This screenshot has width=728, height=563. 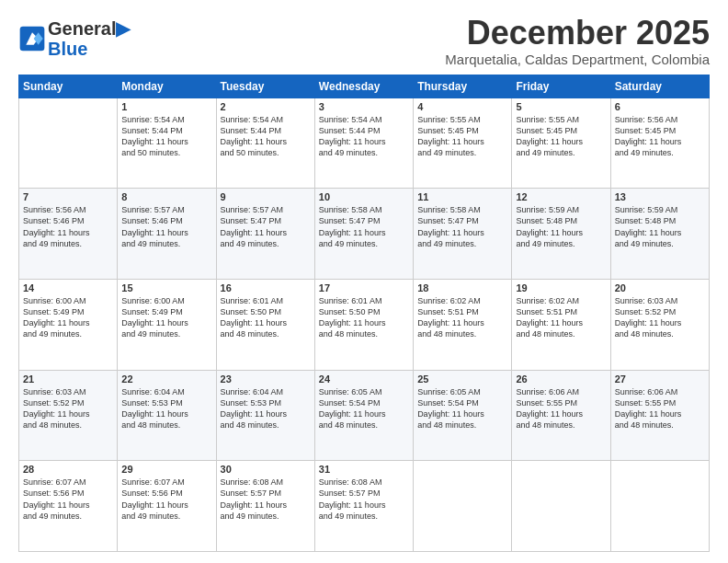 I want to click on logo-text: General▶ Blue, so click(x=88, y=39).